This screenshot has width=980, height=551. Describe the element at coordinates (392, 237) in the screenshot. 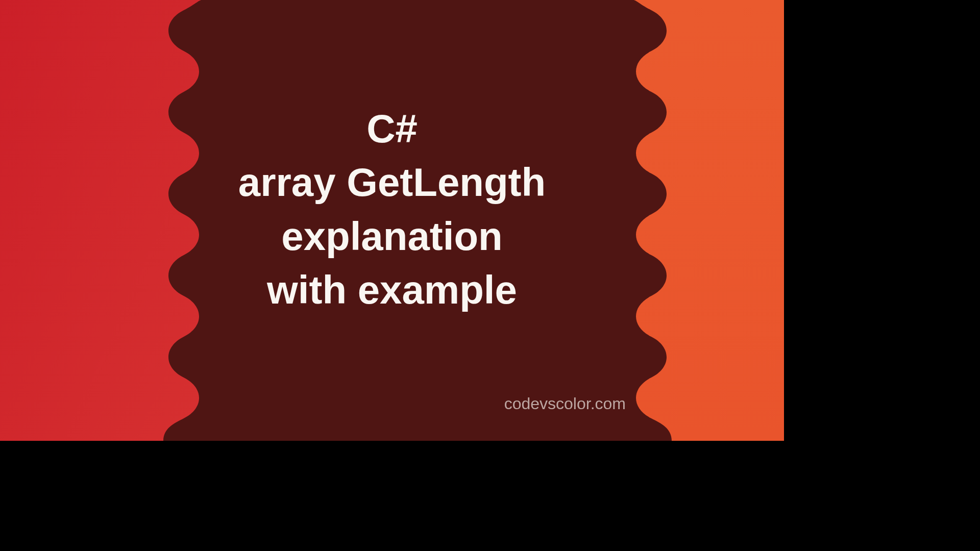

I see `title-line-3: explanation` at that location.